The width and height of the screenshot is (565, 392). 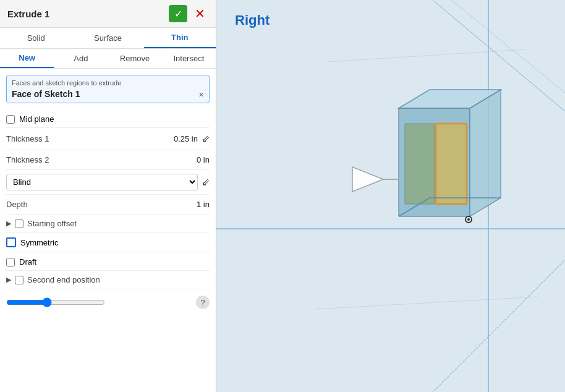 I want to click on thickness1-row: Thickness 1 0.25 in ⇙, so click(x=108, y=139).